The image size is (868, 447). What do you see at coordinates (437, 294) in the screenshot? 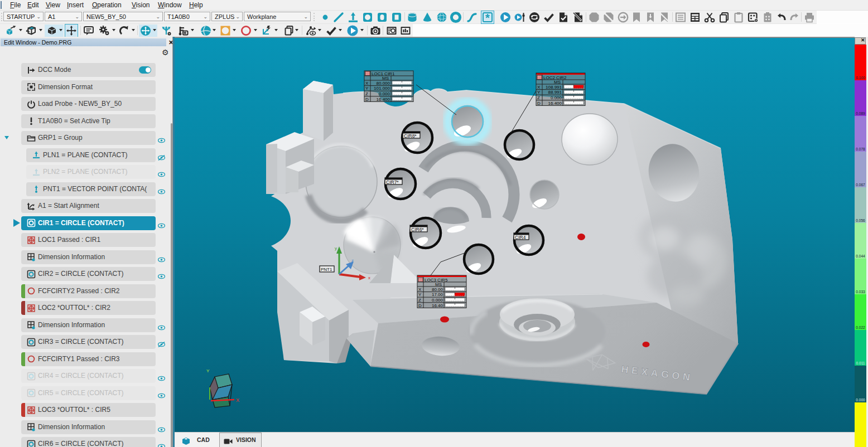
I see `svg-text: 17.00` at bounding box center [437, 294].